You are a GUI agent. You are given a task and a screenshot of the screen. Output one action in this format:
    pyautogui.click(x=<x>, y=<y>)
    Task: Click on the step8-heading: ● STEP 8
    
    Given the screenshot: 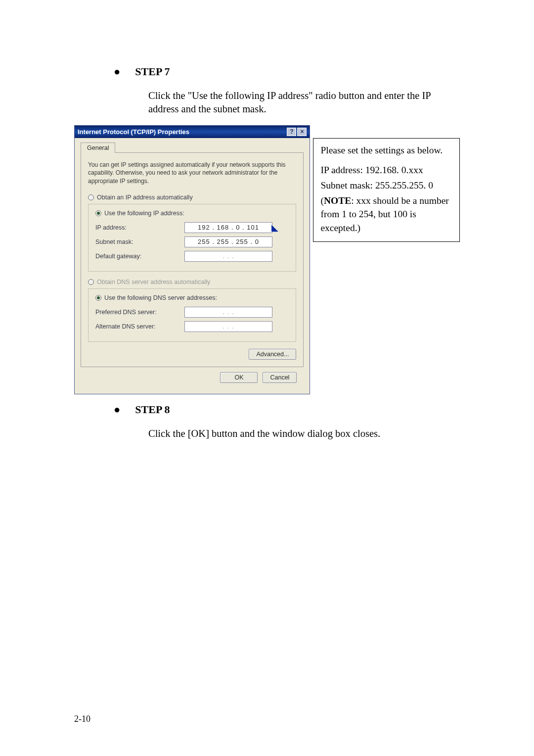 What is the action you would take?
    pyautogui.click(x=287, y=410)
    